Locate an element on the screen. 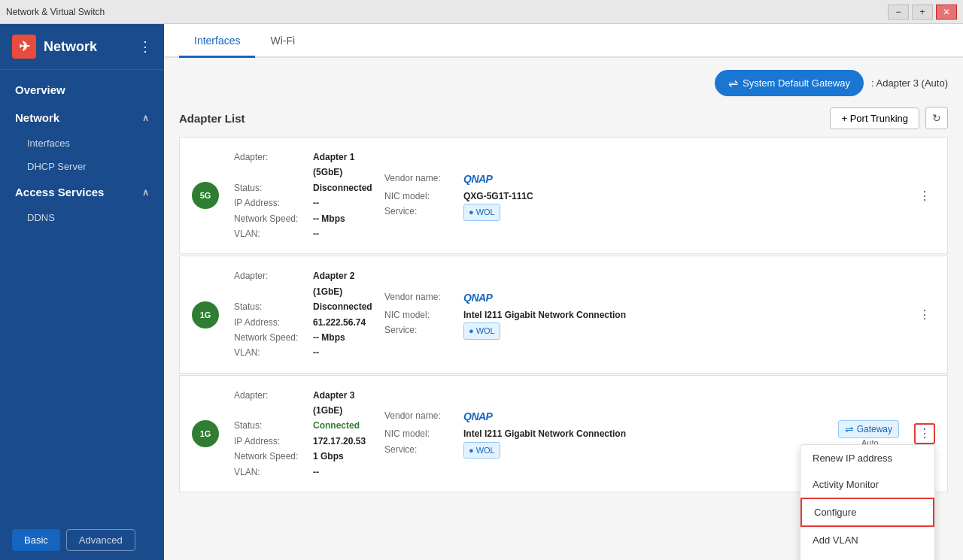 This screenshot has width=963, height=560. advanced-button: Advanced is located at coordinates (101, 540).